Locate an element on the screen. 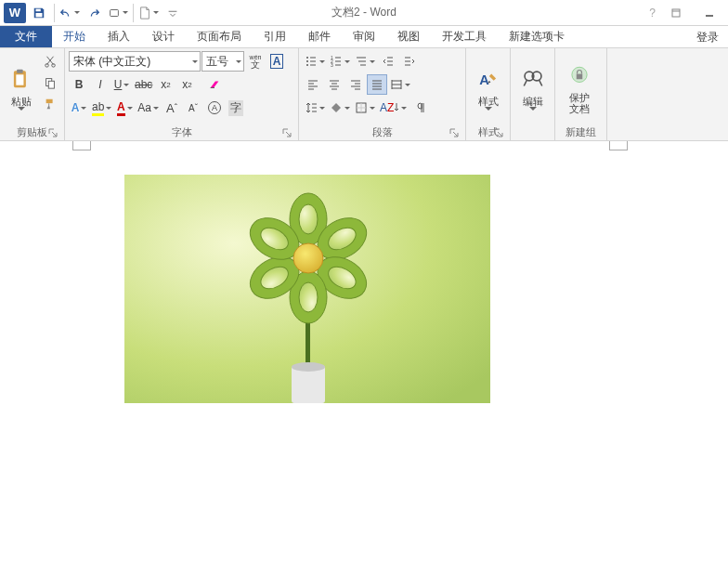 Image resolution: width=728 pixels, height=575 pixels. tab-insert: 插入 is located at coordinates (119, 37).